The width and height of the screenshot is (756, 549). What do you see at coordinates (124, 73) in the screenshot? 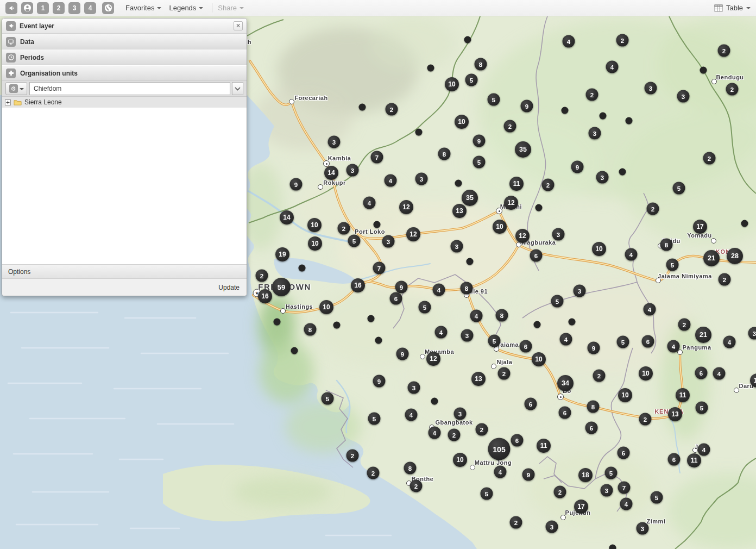
I see `section-orgunits: Organisation units` at bounding box center [124, 73].